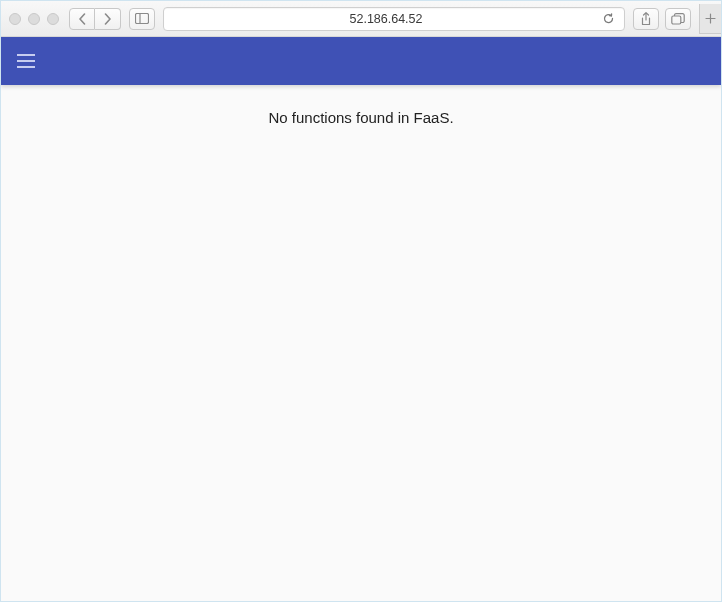  Describe the element at coordinates (34, 19) in the screenshot. I see `minimize-window-button` at that location.